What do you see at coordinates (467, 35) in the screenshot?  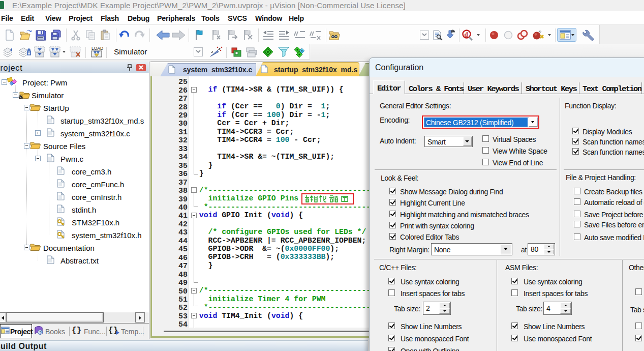 I see `svg-text: d` at bounding box center [467, 35].